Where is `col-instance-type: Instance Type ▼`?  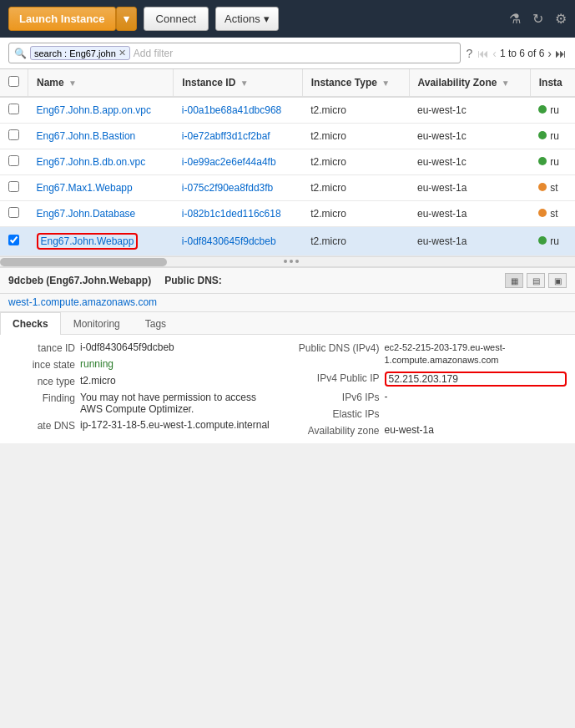 col-instance-type: Instance Type ▼ is located at coordinates (356, 83).